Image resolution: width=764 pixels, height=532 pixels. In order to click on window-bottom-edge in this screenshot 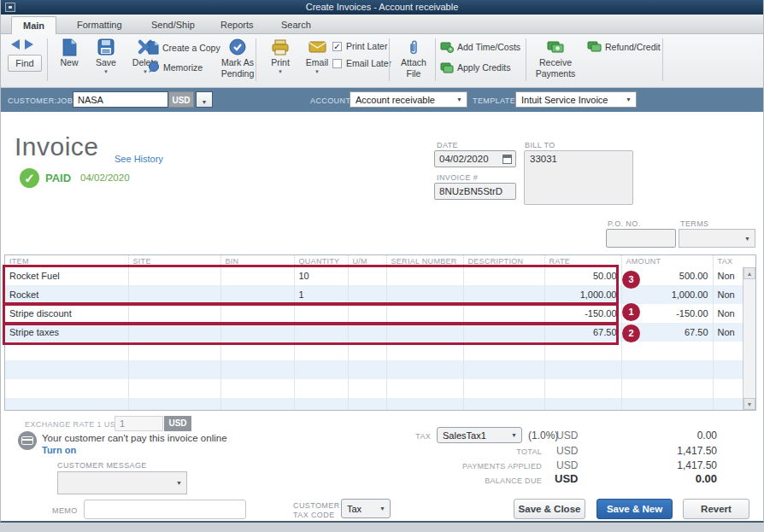, I will do `click(382, 528)`.